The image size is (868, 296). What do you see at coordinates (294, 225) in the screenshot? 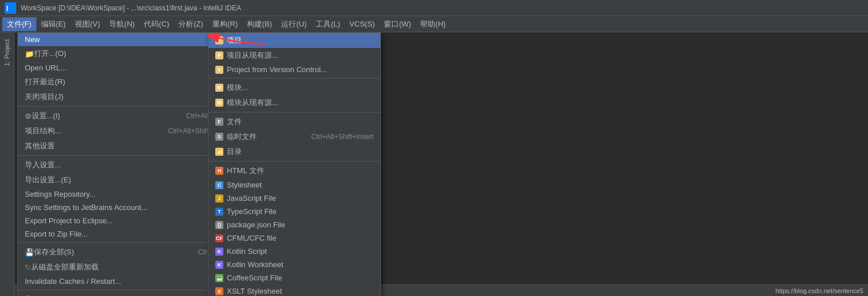
I see `new-package-json: {} package.json File` at bounding box center [294, 225].